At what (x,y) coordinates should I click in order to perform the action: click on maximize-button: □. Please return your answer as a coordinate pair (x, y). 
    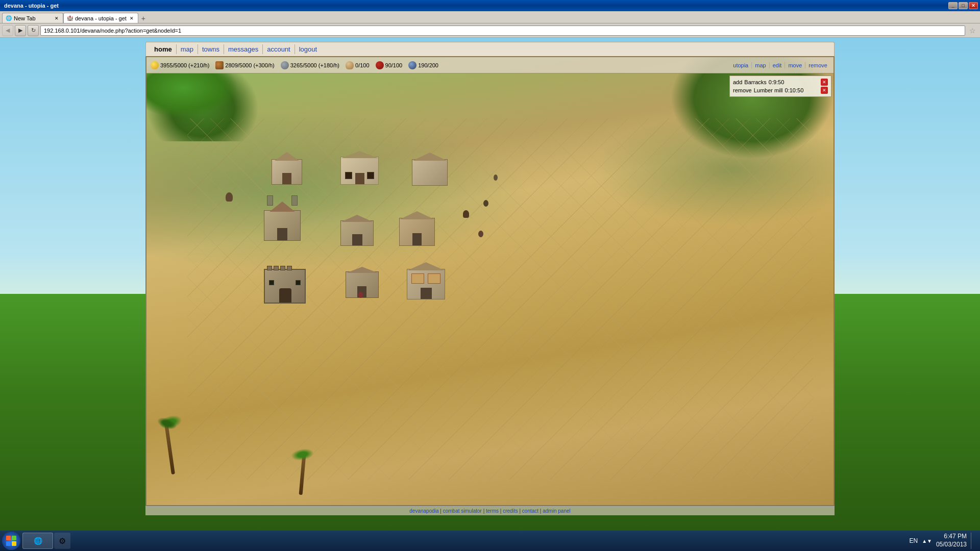
    Looking at the image, I should click on (963, 6).